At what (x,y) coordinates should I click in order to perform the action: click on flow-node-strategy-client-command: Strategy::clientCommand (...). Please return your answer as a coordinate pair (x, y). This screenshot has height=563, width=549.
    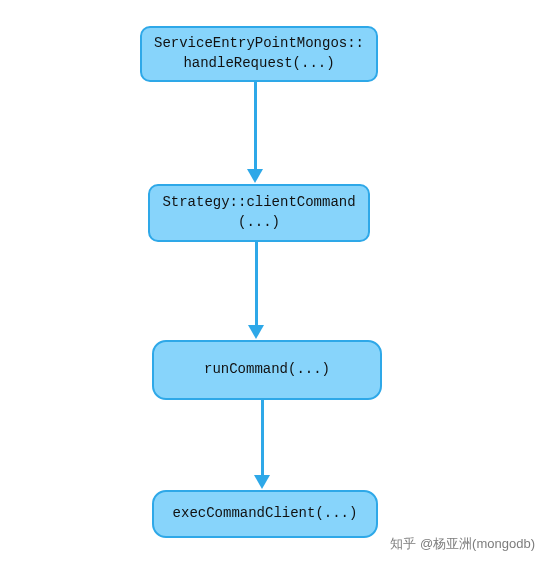
    Looking at the image, I should click on (259, 213).